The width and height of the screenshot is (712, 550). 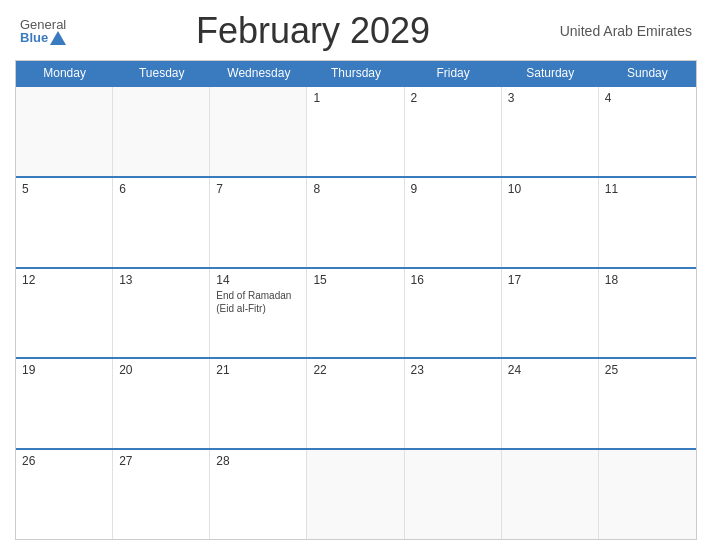 What do you see at coordinates (648, 222) in the screenshot?
I see `day-cell-11: 11` at bounding box center [648, 222].